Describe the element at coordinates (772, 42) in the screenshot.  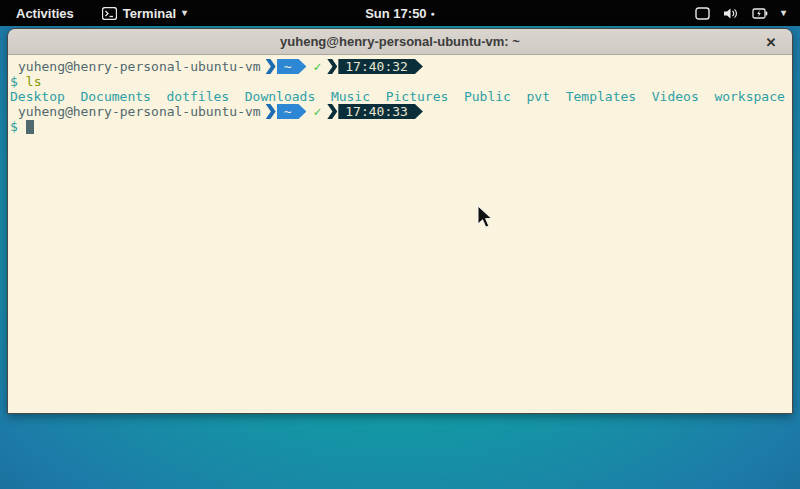
I see `close-icon: ✕` at that location.